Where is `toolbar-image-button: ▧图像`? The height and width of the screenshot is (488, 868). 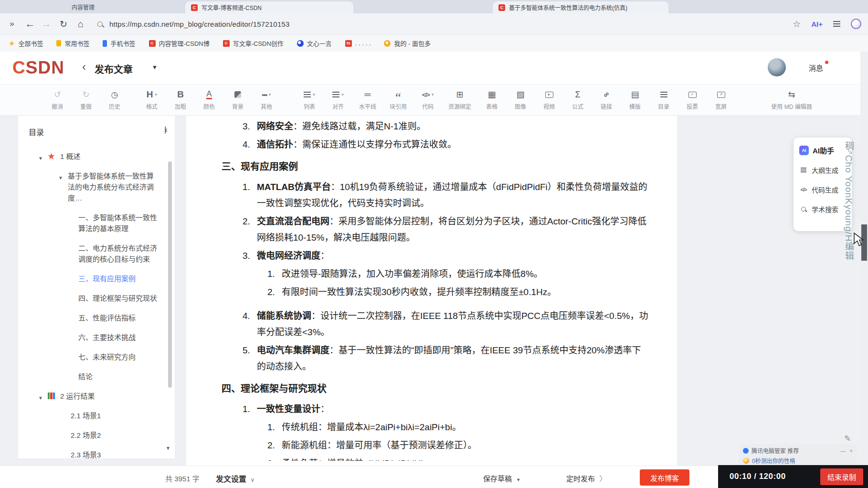 toolbar-image-button: ▧图像 is located at coordinates (520, 100).